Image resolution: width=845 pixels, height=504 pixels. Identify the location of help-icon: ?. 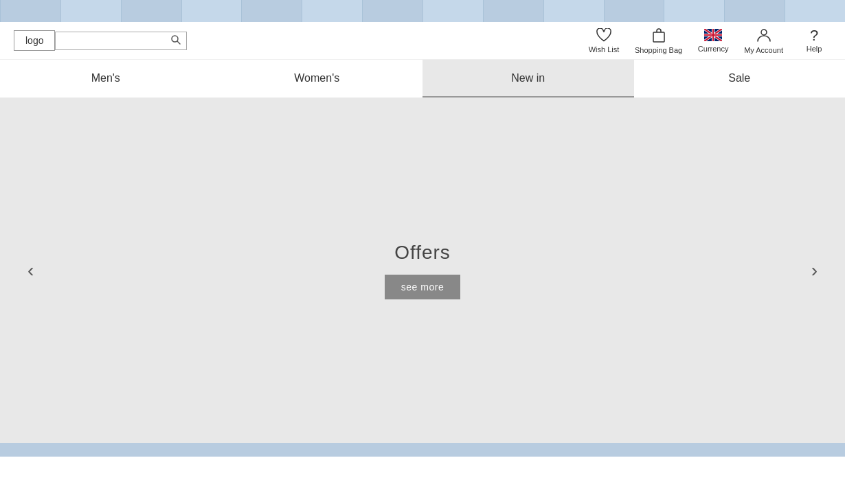
(814, 36).